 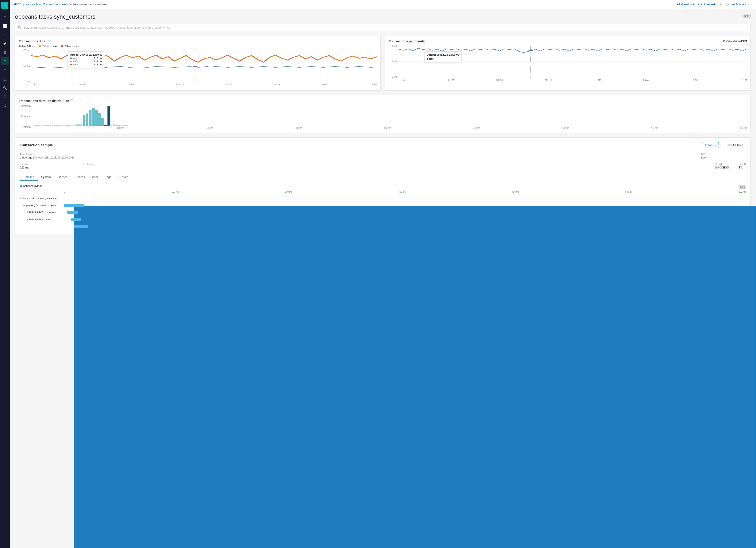 What do you see at coordinates (51, 5) in the screenshot?
I see `breadcrumb-transactions: Transactions` at bounding box center [51, 5].